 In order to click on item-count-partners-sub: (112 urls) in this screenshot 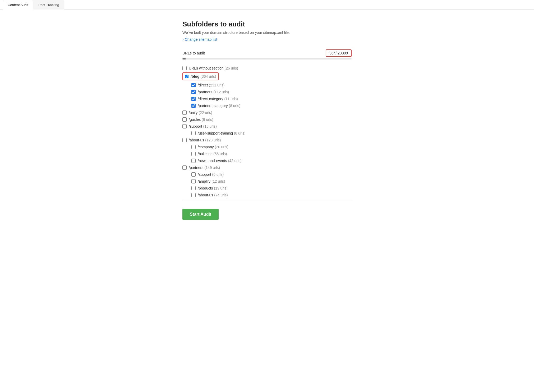, I will do `click(221, 92)`.